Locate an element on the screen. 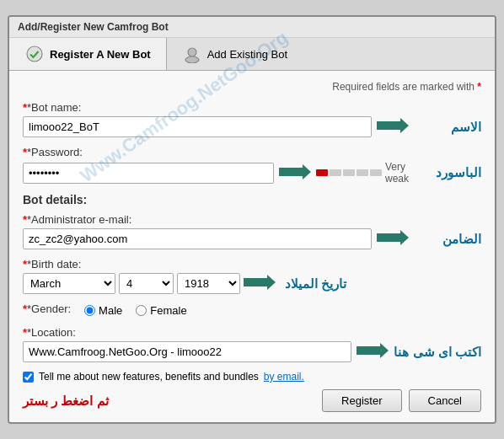 The width and height of the screenshot is (504, 439). arabic-email-label: الضامن is located at coordinates (448, 239).